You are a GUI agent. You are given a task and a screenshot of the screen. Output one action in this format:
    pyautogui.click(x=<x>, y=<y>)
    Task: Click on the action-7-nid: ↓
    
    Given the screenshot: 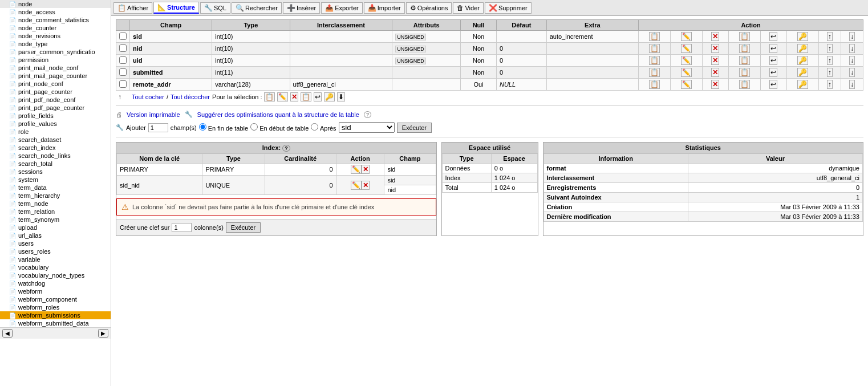 What is the action you would take?
    pyautogui.click(x=852, y=48)
    